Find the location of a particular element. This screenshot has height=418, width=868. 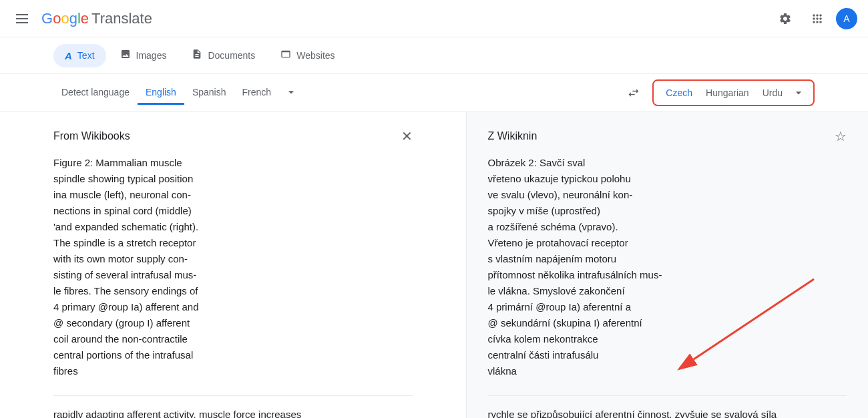

translate-wordmark: Translate is located at coordinates (122, 19).